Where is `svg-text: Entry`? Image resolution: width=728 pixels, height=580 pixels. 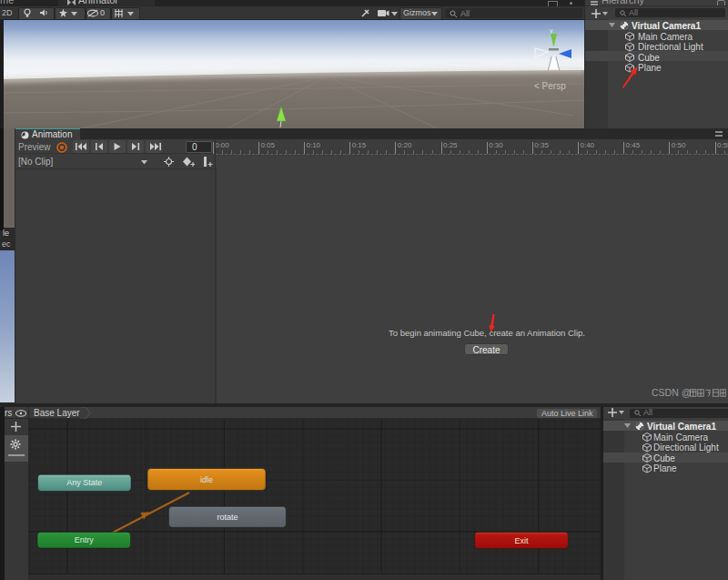
svg-text: Entry is located at coordinates (85, 540).